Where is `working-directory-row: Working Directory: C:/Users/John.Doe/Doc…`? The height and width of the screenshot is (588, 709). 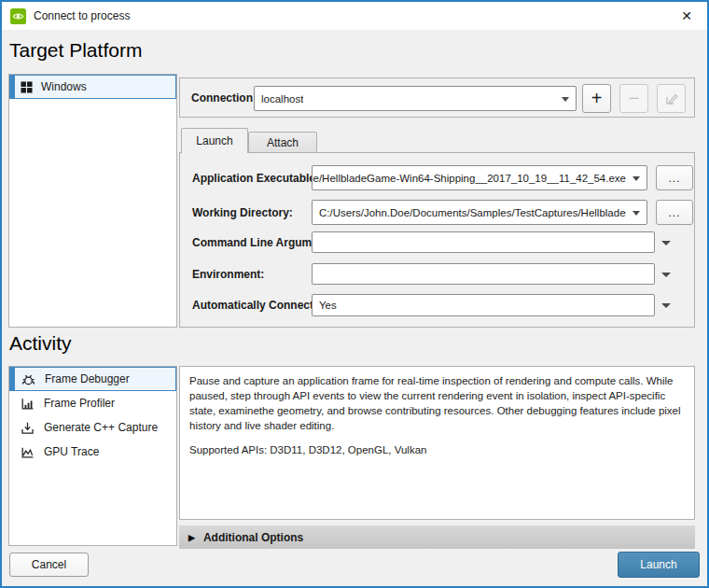
working-directory-row: Working Directory: C:/Users/John.Doe/Doc… is located at coordinates (437, 213).